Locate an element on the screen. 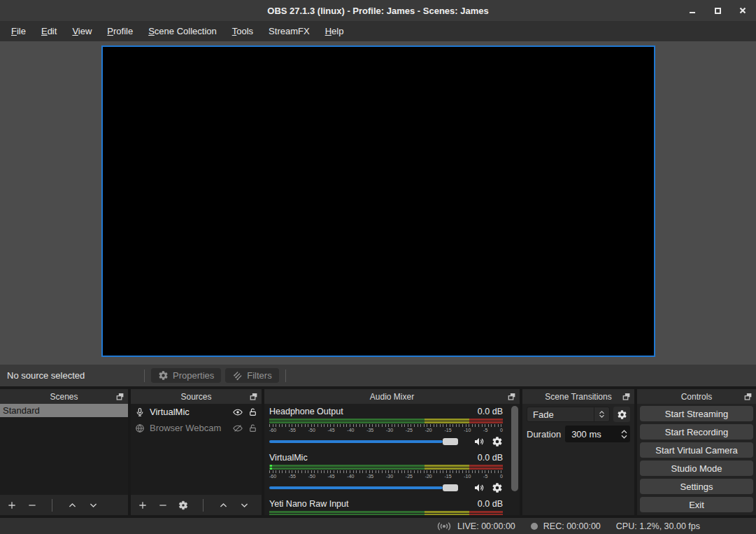  tick-label: -45 is located at coordinates (331, 476).